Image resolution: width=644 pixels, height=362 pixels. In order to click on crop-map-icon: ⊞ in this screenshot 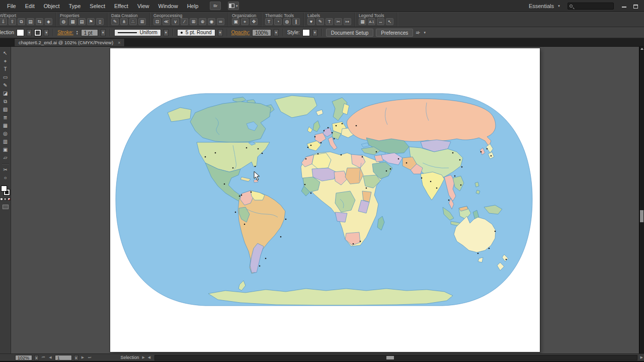, I will do `click(193, 22)`.